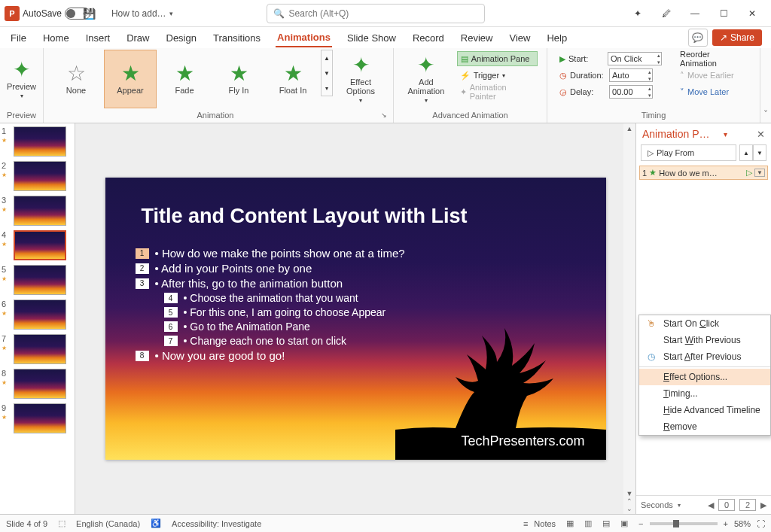  What do you see at coordinates (285, 341) in the screenshot?
I see `list-item: 7• Change each one to start on click` at bounding box center [285, 341].